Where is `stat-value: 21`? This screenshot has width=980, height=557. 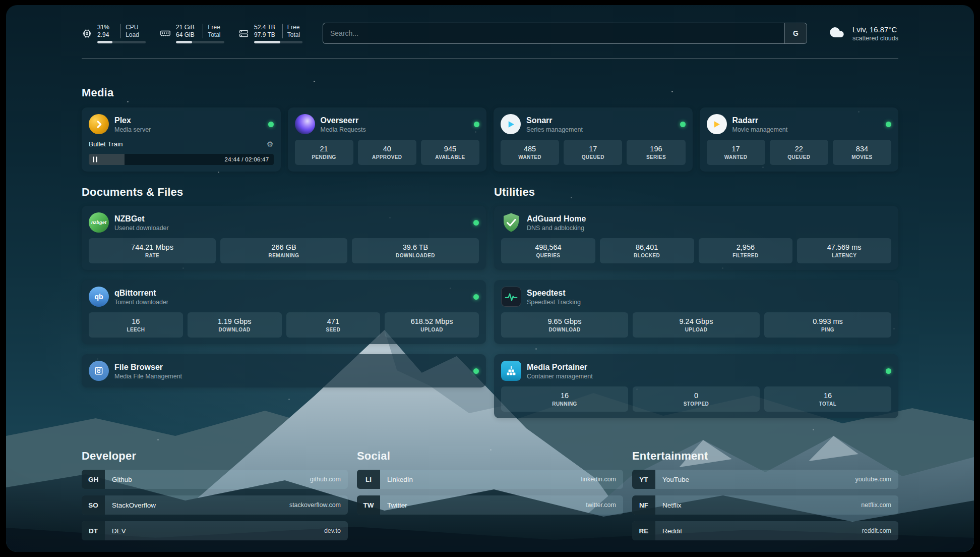
stat-value: 21 is located at coordinates (324, 149).